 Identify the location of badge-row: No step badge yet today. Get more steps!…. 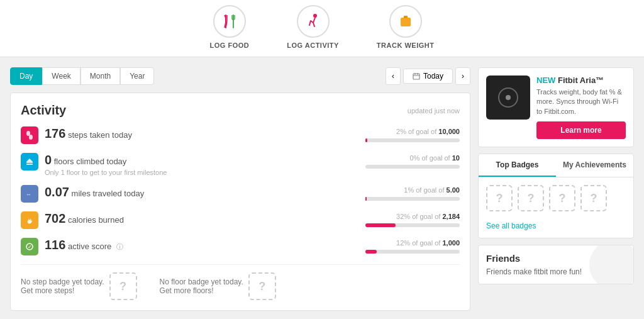
(240, 282).